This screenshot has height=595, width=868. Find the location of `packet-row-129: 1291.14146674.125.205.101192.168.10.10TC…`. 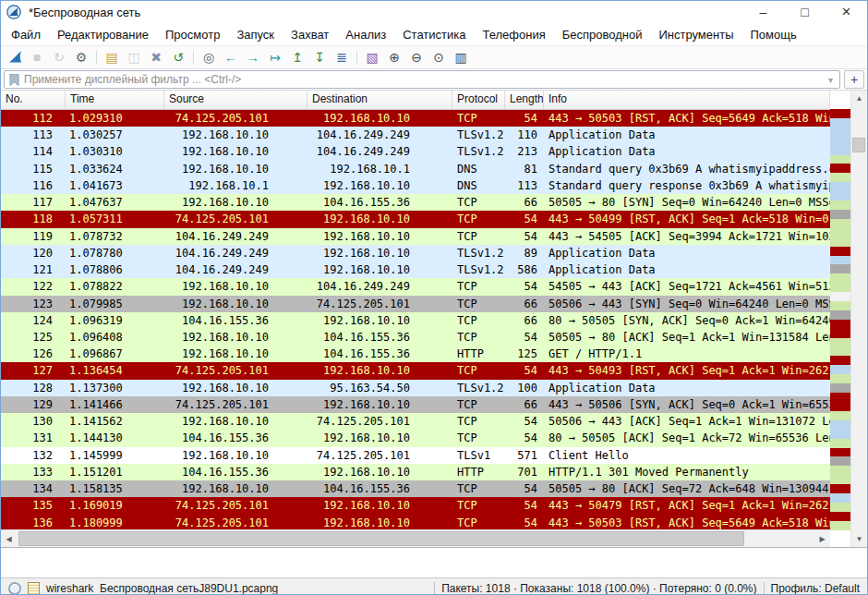

packet-row-129: 1291.14146674.125.205.101192.168.10.10TC… is located at coordinates (416, 405).